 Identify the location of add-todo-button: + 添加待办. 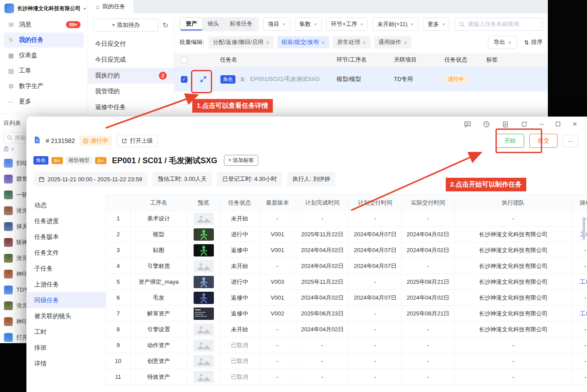
(126, 25).